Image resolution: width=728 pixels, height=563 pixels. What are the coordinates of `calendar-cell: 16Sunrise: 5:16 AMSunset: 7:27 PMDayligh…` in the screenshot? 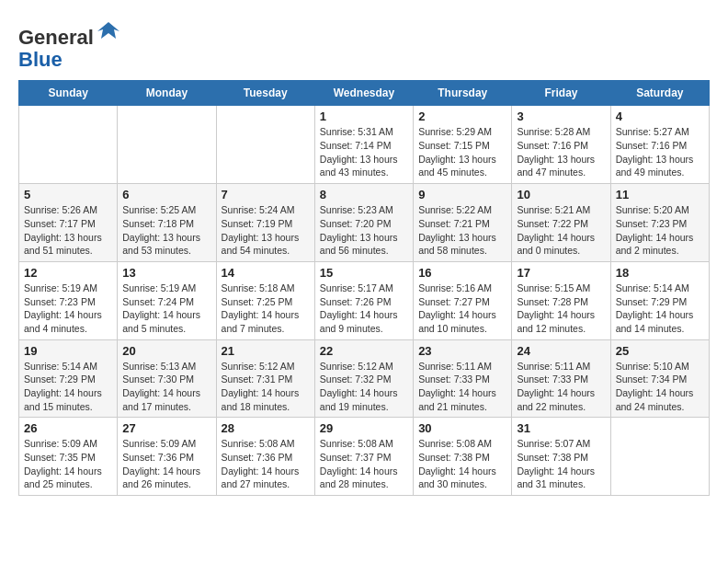 It's located at (463, 300).